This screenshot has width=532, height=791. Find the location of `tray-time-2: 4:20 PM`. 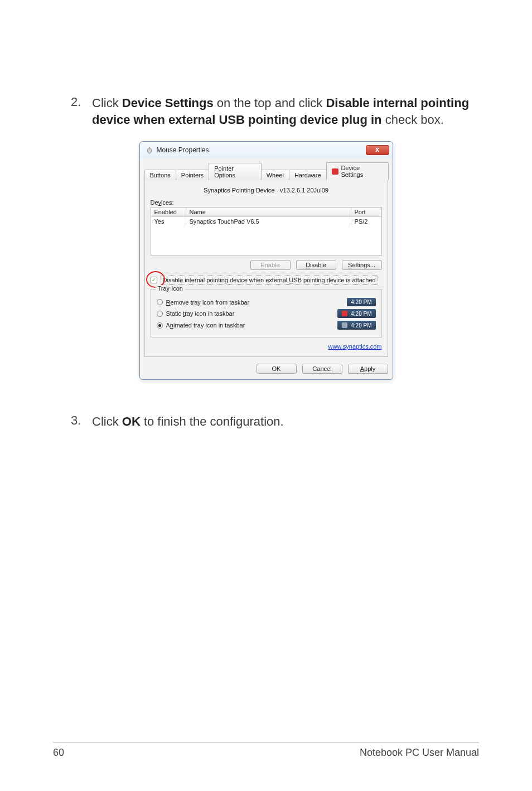

tray-time-2: 4:20 PM is located at coordinates (361, 313).